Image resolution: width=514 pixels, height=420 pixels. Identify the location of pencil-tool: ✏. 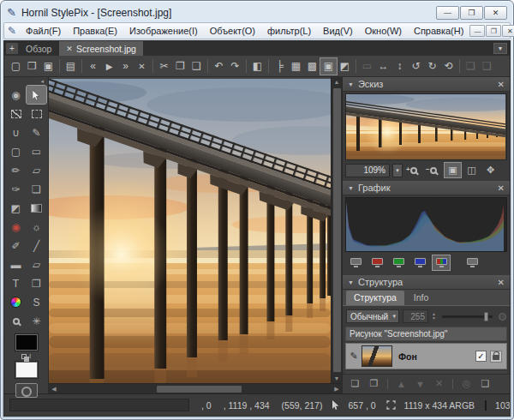
(15, 170).